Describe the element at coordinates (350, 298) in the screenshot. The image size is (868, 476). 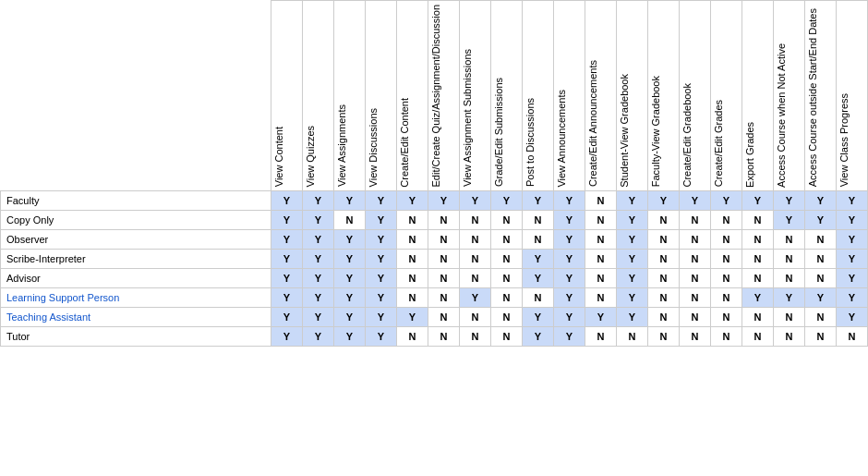
I see `cell-5-2: Y` at that location.